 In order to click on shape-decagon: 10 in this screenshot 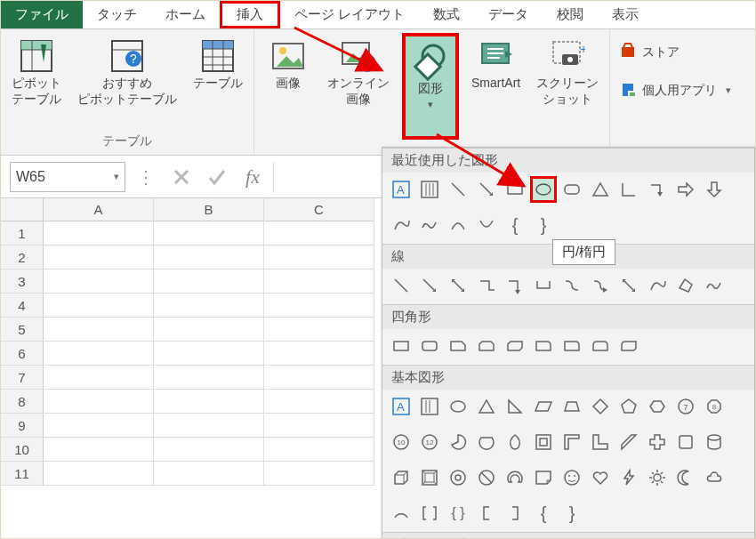, I will do `click(401, 442)`.